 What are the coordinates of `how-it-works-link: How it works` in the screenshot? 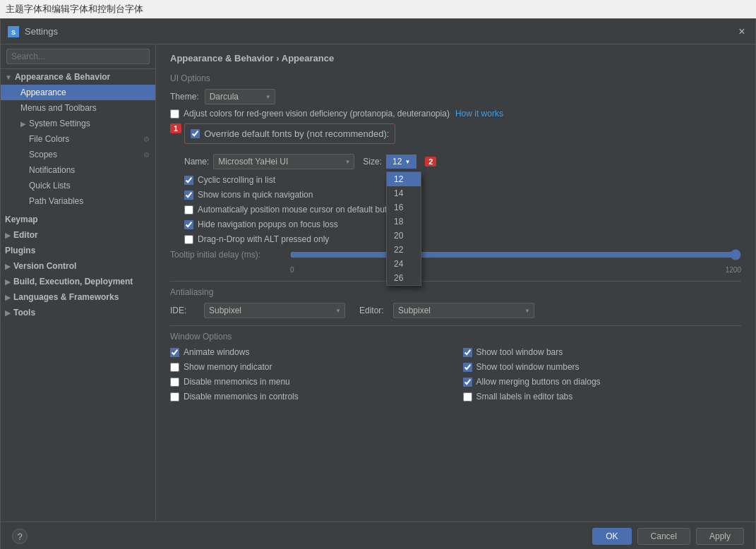 It's located at (479, 114).